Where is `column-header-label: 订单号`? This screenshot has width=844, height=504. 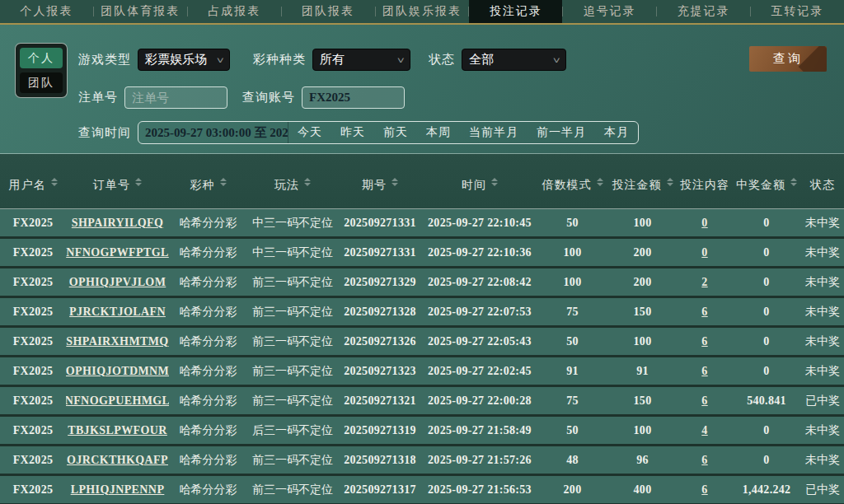
column-header-label: 订单号 is located at coordinates (112, 185).